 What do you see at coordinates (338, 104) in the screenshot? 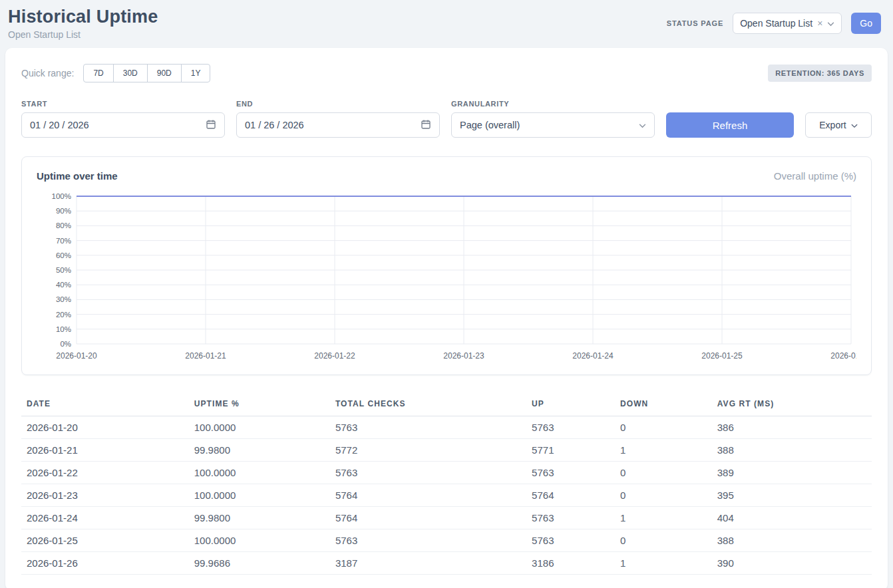
I see `end-date-label: END` at bounding box center [338, 104].